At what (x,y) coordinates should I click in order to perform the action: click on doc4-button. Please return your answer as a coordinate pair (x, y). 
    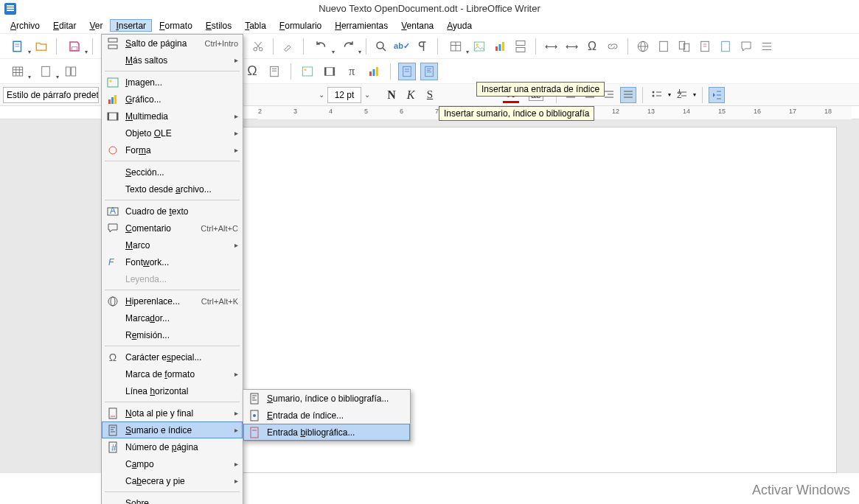
    Looking at the image, I should click on (726, 46).